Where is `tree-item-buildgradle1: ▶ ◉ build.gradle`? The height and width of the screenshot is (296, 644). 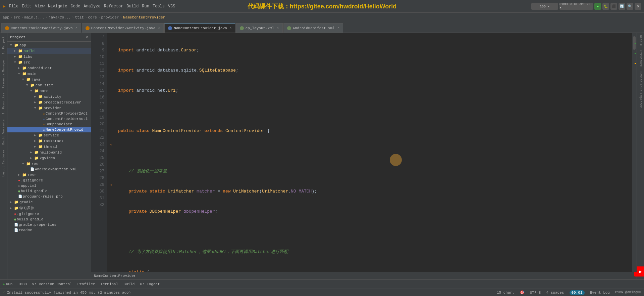
tree-item-buildgradle1: ▶ ◉ build.gradle is located at coordinates (49, 191).